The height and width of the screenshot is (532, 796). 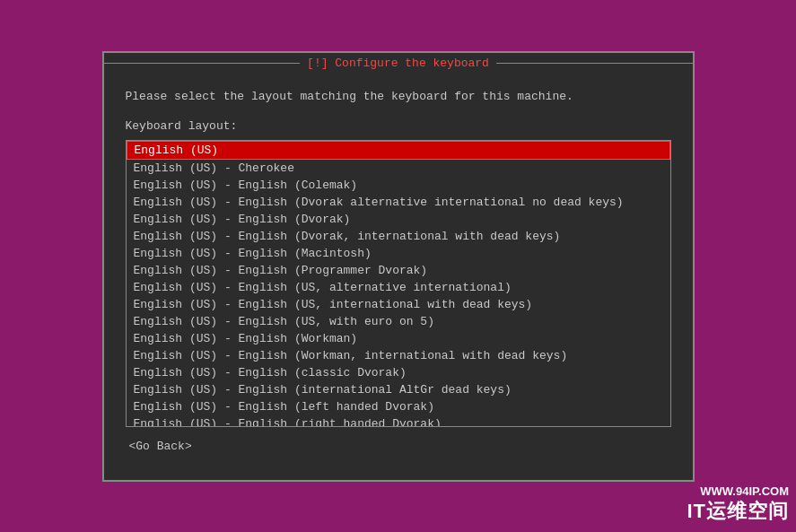 I want to click on list-item: English (US) - English (US, alternative …, so click(x=398, y=287).